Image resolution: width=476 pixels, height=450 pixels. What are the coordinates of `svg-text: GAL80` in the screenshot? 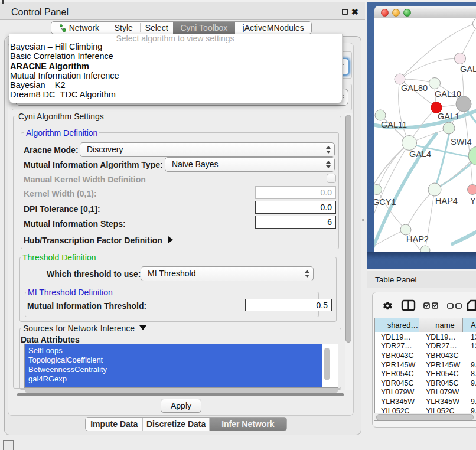 It's located at (415, 88).